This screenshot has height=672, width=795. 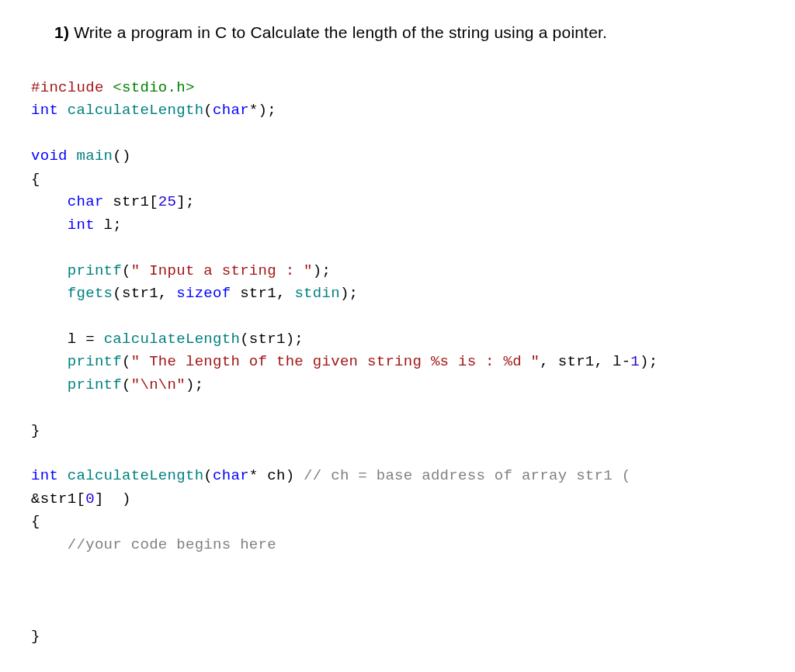 What do you see at coordinates (262, 110) in the screenshot?
I see `punc: *);` at bounding box center [262, 110].